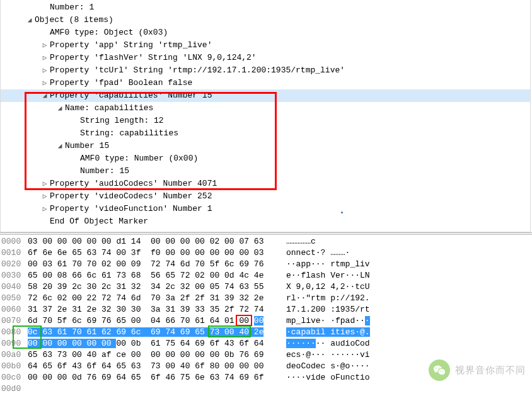  Describe the element at coordinates (266, 321) in the screenshot. I see `hex-row: 00706d 70 5f 6c 69 76 65 00 04 66 70 61 …` at that location.